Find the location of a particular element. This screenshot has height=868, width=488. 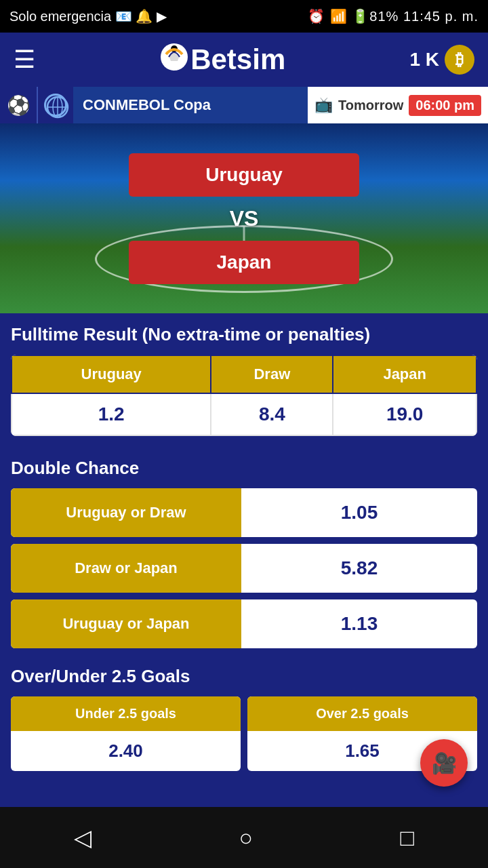

logo-text: Betsim is located at coordinates (238, 60).